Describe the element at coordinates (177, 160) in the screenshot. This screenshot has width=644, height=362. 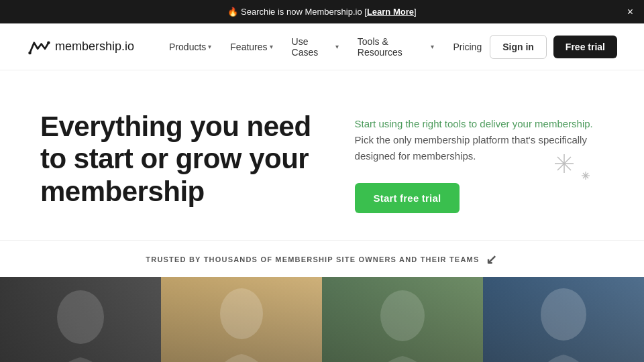
I see `hero-title: Everything you need to start or grow you…` at that location.